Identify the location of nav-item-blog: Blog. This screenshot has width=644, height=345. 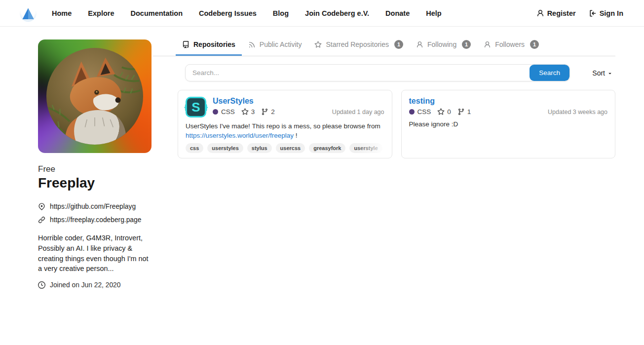
(281, 13).